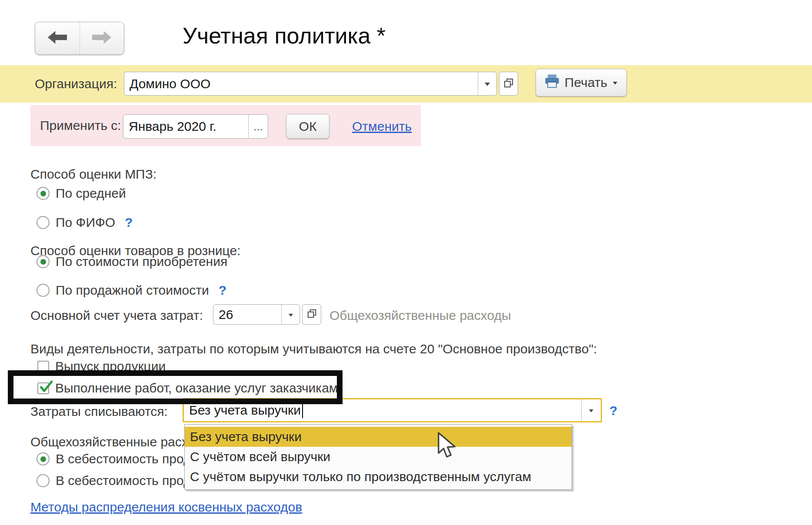 The height and width of the screenshot is (525, 812). What do you see at coordinates (447, 446) in the screenshot?
I see `mouse-cursor-icon` at bounding box center [447, 446].